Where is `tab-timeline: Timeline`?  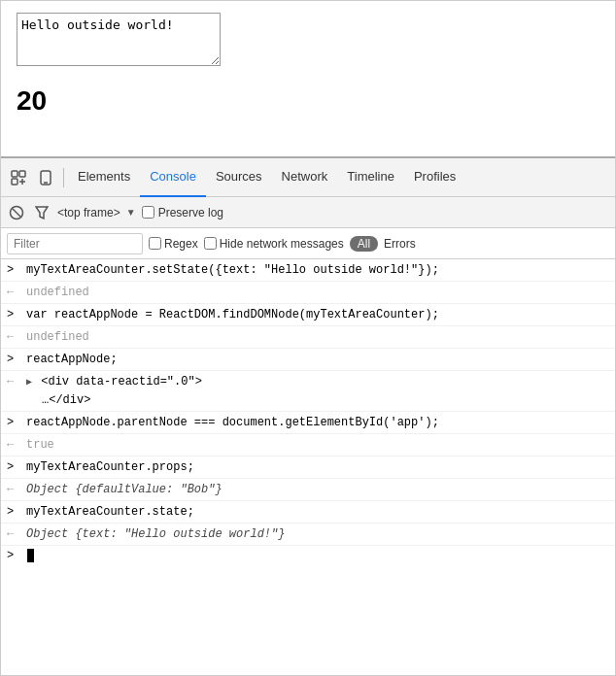 tab-timeline: Timeline is located at coordinates (371, 178).